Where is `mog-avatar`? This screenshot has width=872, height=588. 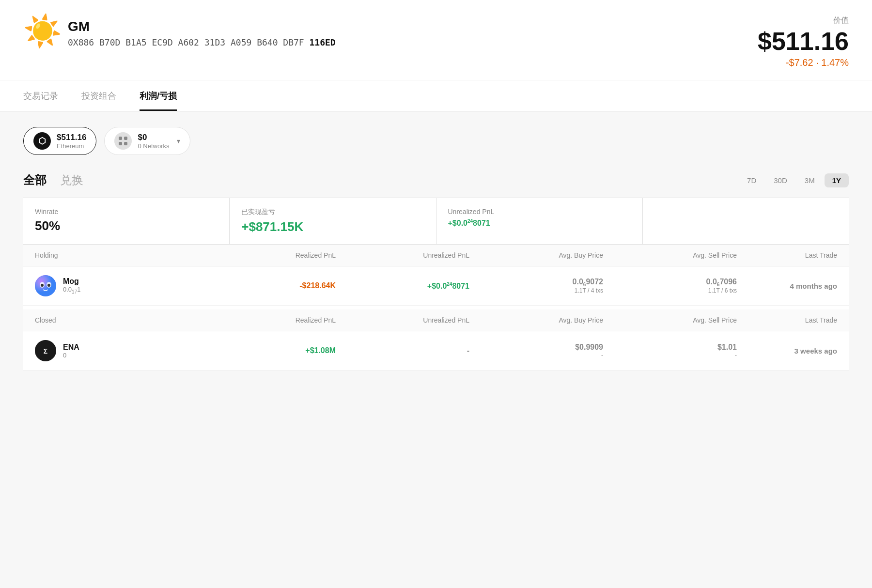
mog-avatar is located at coordinates (46, 286).